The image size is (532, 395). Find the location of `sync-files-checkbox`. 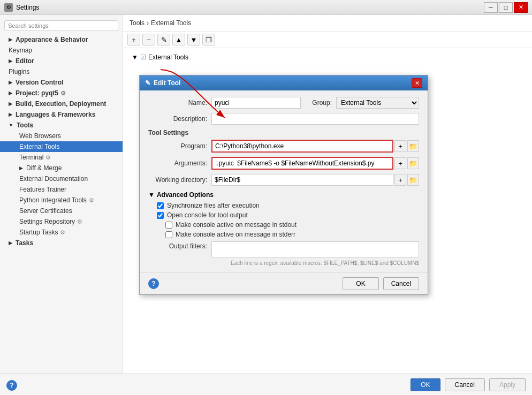

sync-files-checkbox is located at coordinates (161, 206).